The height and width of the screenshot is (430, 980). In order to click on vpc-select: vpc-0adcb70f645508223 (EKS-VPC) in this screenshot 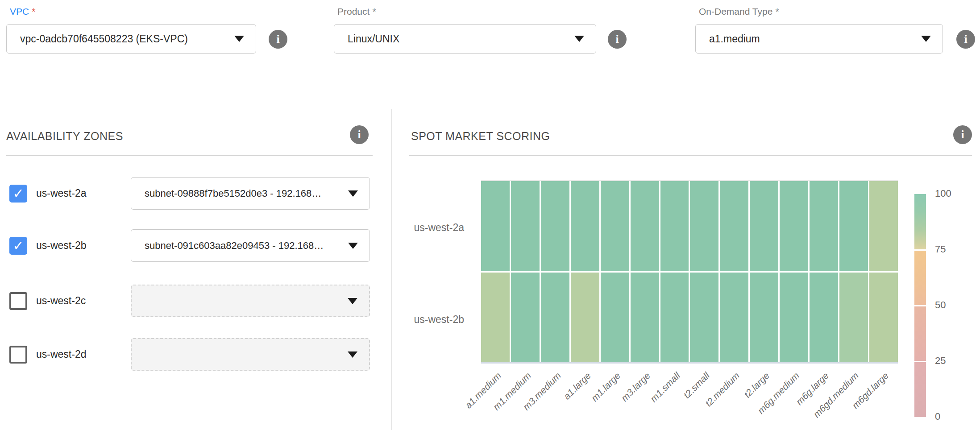, I will do `click(131, 39)`.